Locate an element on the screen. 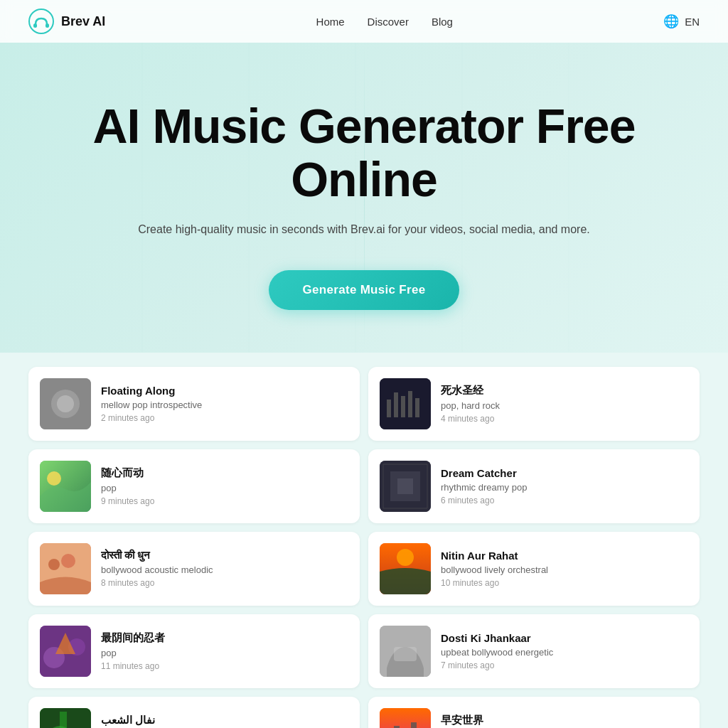 Image resolution: width=728 pixels, height=728 pixels. card-tags-dream-catcher: rhythmic dreamy pop is located at coordinates (564, 488).